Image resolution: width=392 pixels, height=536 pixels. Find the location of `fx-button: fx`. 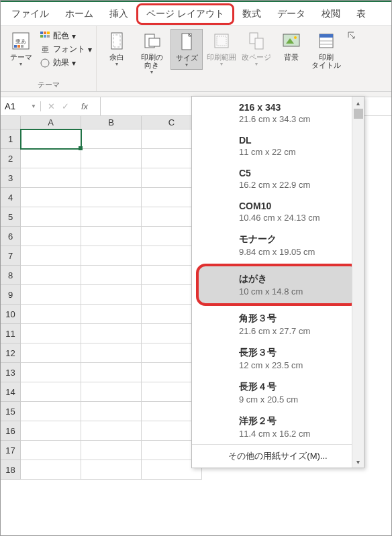

fx-button: fx is located at coordinates (85, 106).